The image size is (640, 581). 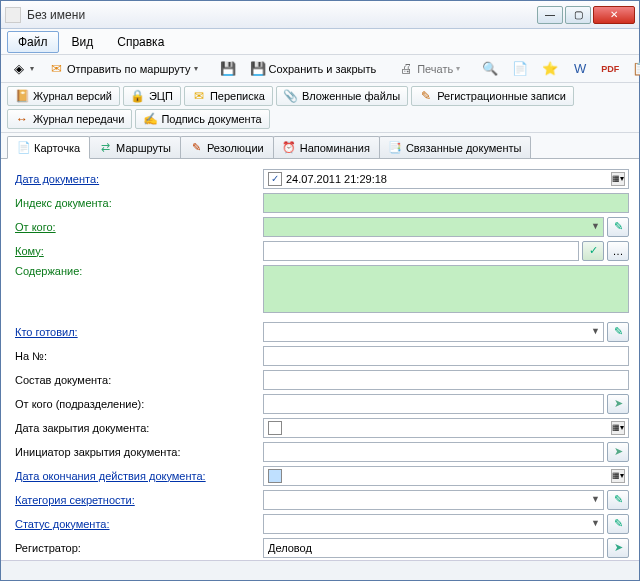 I want to click on to-field, so click(x=421, y=251).